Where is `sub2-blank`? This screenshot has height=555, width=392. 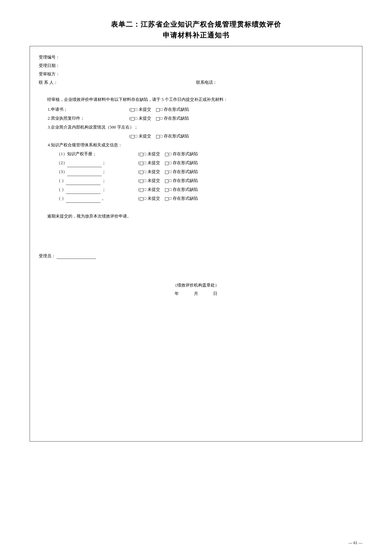 sub2-blank is located at coordinates (84, 167).